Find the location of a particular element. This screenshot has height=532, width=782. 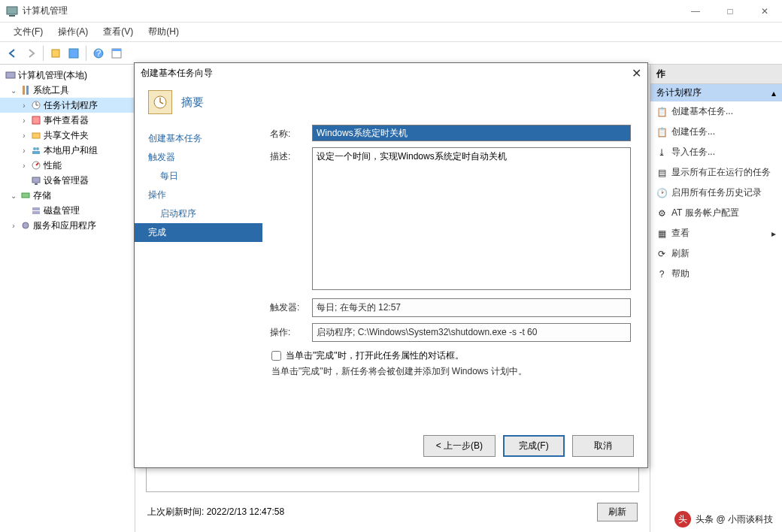

action-help: ?帮助 is located at coordinates (716, 274).